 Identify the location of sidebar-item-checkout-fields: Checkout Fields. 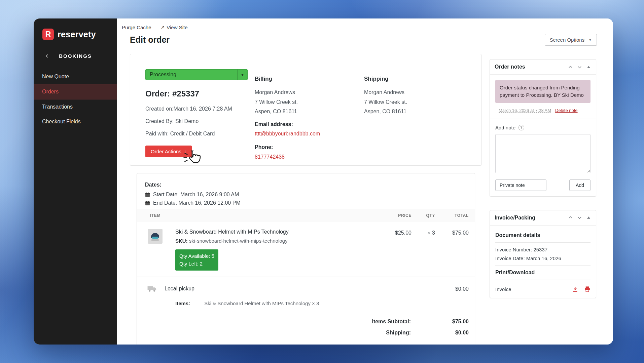
(75, 122).